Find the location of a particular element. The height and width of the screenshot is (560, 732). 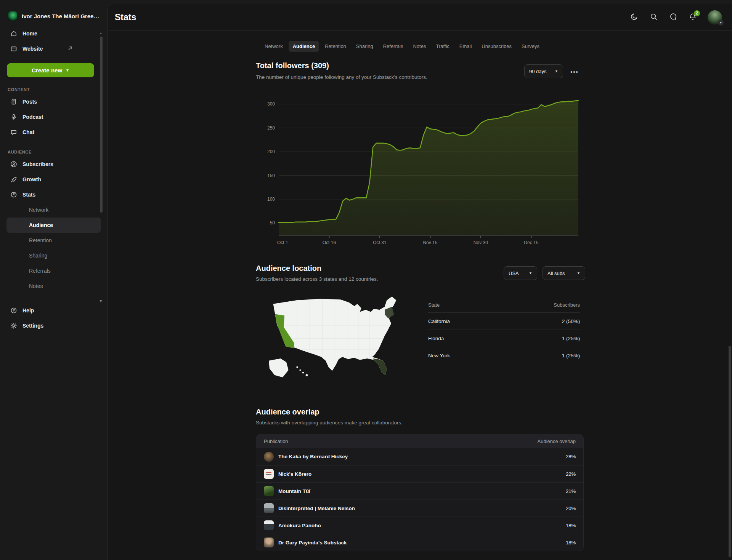

sidebar-item-chat: Chat is located at coordinates (54, 132).